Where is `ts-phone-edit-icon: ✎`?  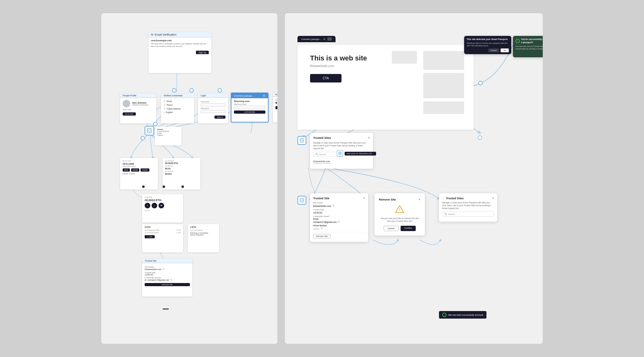
ts-phone-edit-icon: ✎ is located at coordinates (322, 229).